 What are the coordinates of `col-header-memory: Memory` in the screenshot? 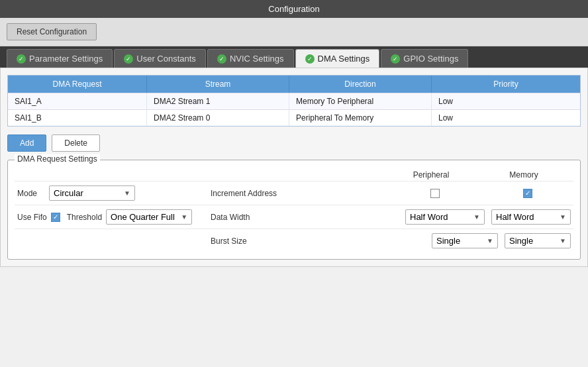 It's located at (524, 175).